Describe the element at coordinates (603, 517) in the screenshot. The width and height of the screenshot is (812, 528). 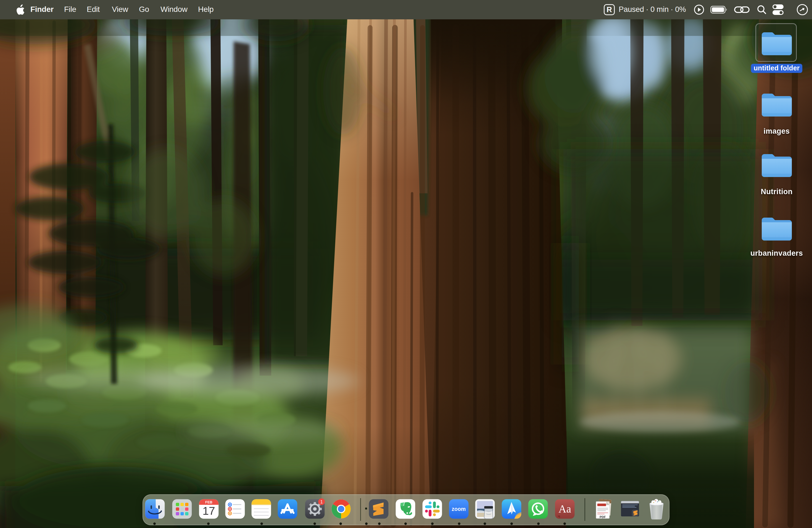
I see `svg-text: PDF` at that location.